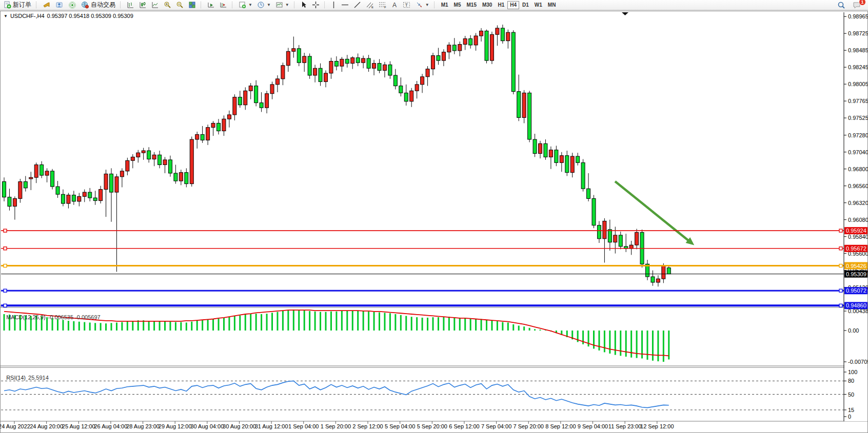 This screenshot has height=433, width=868. Describe the element at coordinates (130, 5) in the screenshot. I see `bar-chart-button` at that location.